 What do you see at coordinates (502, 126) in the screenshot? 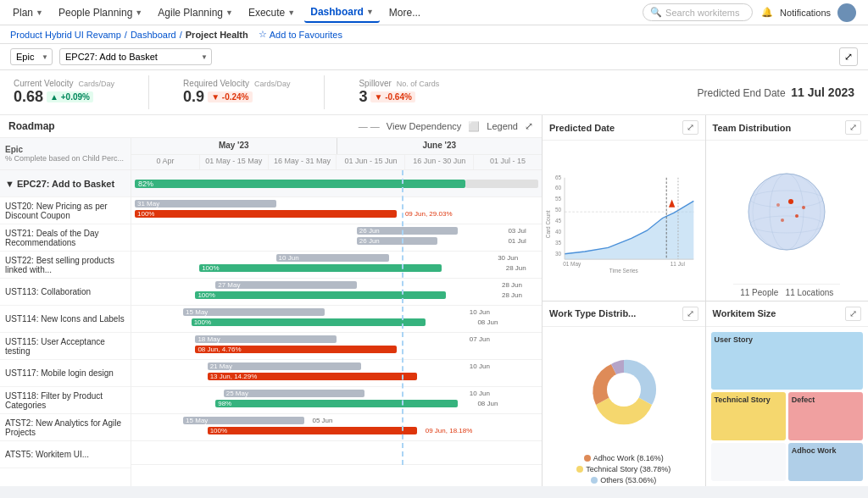
I see `legend-link: Legend` at bounding box center [502, 126].